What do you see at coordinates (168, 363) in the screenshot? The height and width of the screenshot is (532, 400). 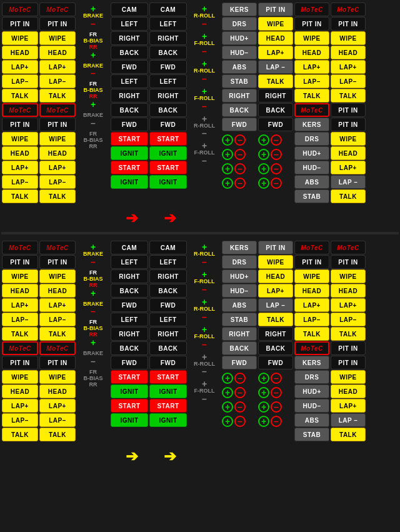 I see `btn-fwd-b4: FWD` at bounding box center [168, 363].